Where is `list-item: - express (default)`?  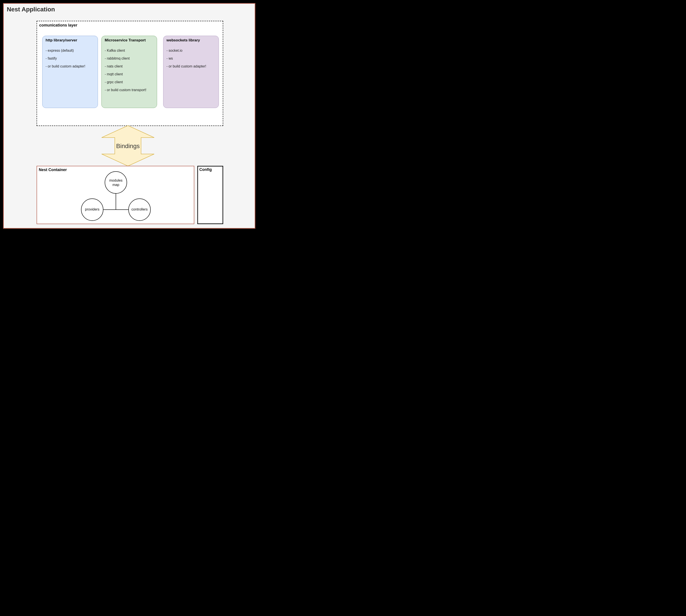 list-item: - express (default) is located at coordinates (70, 51).